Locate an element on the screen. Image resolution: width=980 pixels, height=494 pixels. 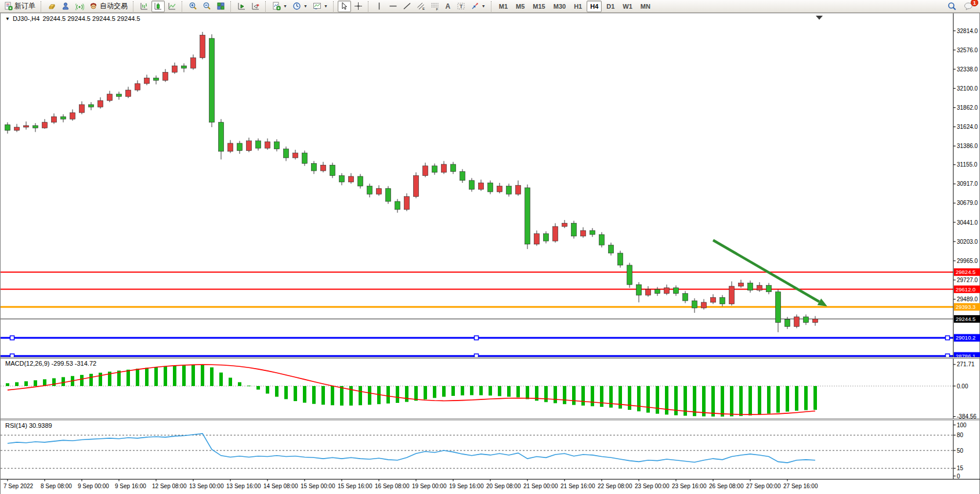
candlestick-mode-button is located at coordinates (158, 6).